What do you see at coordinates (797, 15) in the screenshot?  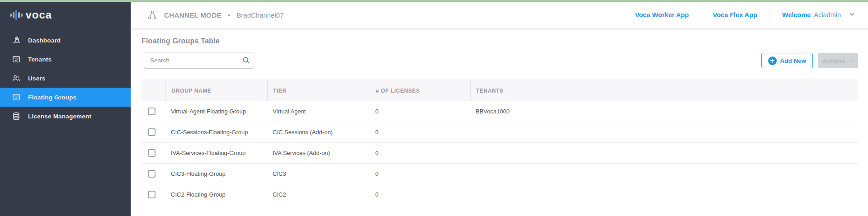 I see `welcome-label: Welcome` at bounding box center [797, 15].